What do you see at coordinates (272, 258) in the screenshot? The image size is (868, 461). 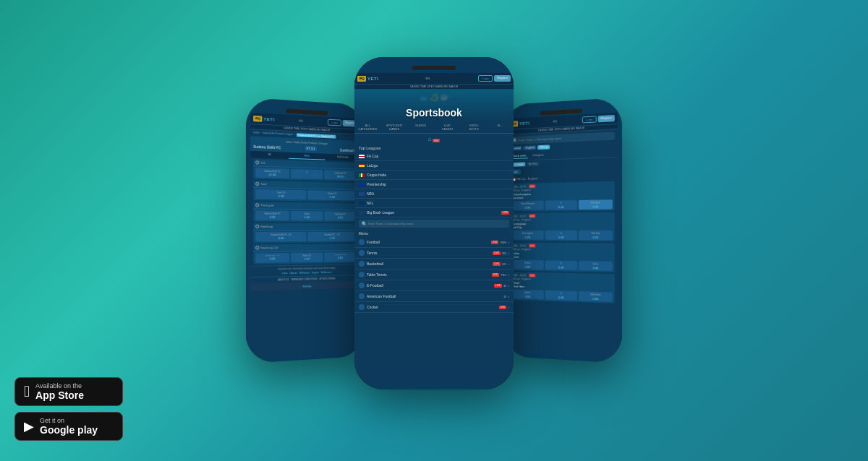 I see `odds-btn: Sudena Delh... 0:2 4.82` at bounding box center [272, 258].